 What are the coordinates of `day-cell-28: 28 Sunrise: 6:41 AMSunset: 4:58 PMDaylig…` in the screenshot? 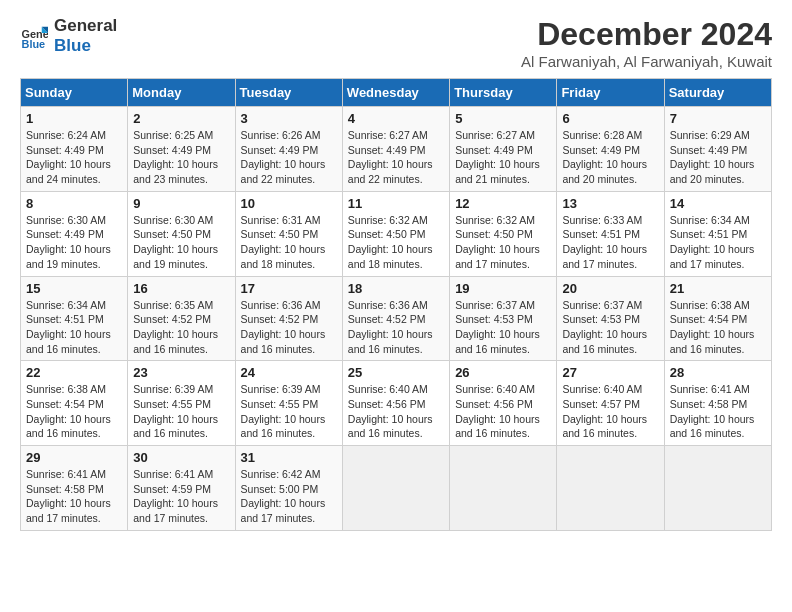 It's located at (718, 404).